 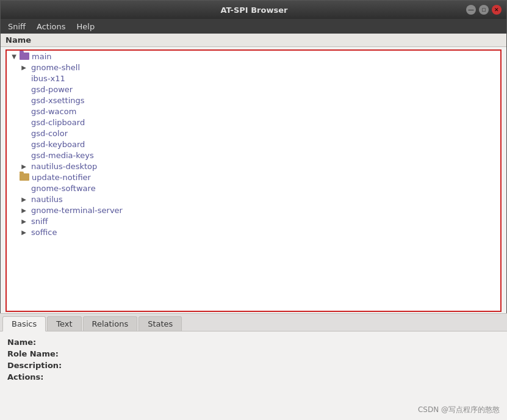 What do you see at coordinates (484, 10) in the screenshot?
I see `maximize-button: □` at bounding box center [484, 10].